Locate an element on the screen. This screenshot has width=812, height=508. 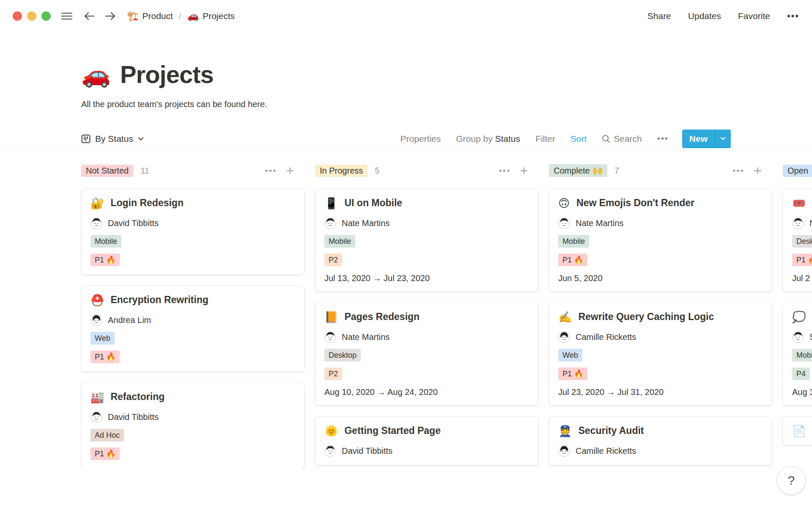
page-icon-car: 🚗 is located at coordinates (96, 75).